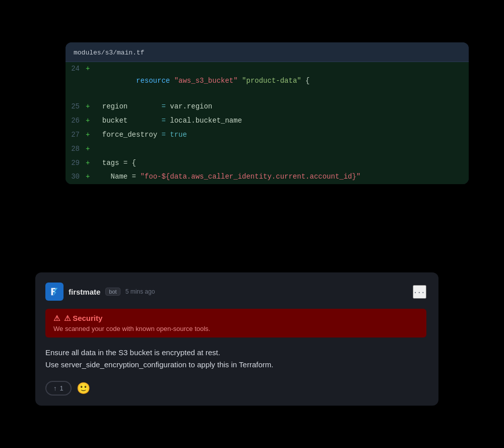 The width and height of the screenshot is (504, 448). Describe the element at coordinates (76, 163) in the screenshot. I see `line-number: 29` at that location.